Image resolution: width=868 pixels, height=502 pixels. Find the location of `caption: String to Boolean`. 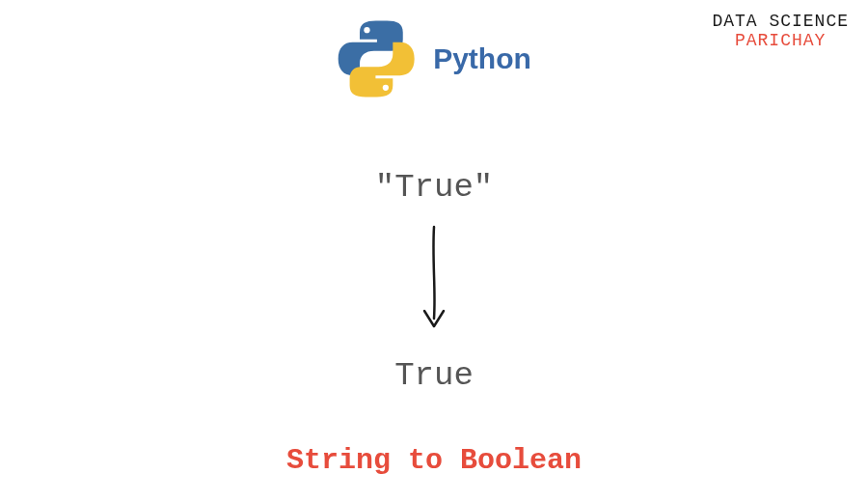

caption: String to Boolean is located at coordinates (434, 460).